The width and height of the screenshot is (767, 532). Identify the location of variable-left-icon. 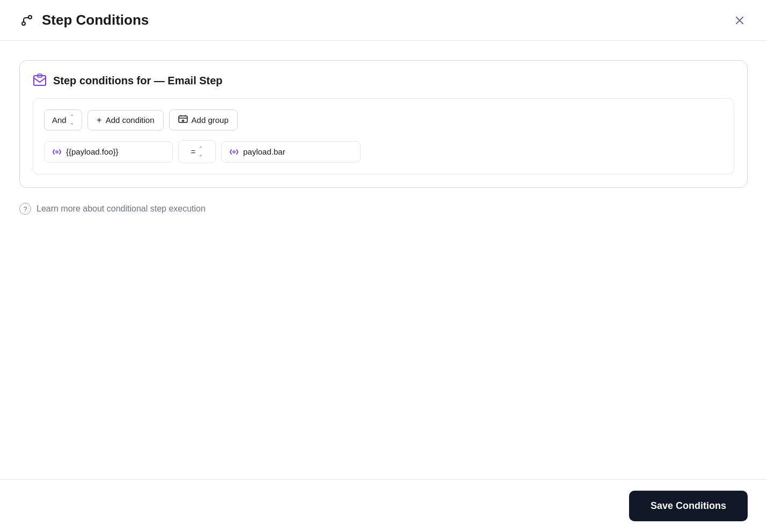
(57, 152).